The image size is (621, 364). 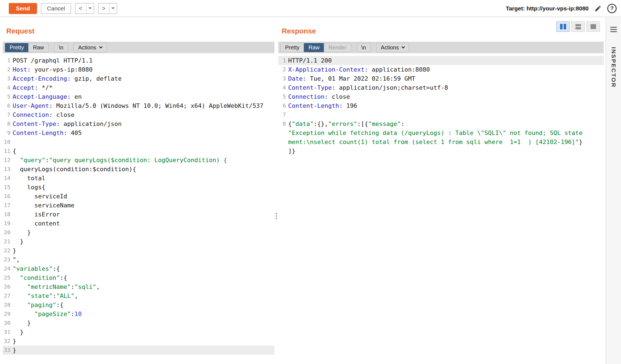 What do you see at coordinates (139, 78) in the screenshot?
I see `code-line: 3Accept-Encoding: gzip, deflate` at bounding box center [139, 78].